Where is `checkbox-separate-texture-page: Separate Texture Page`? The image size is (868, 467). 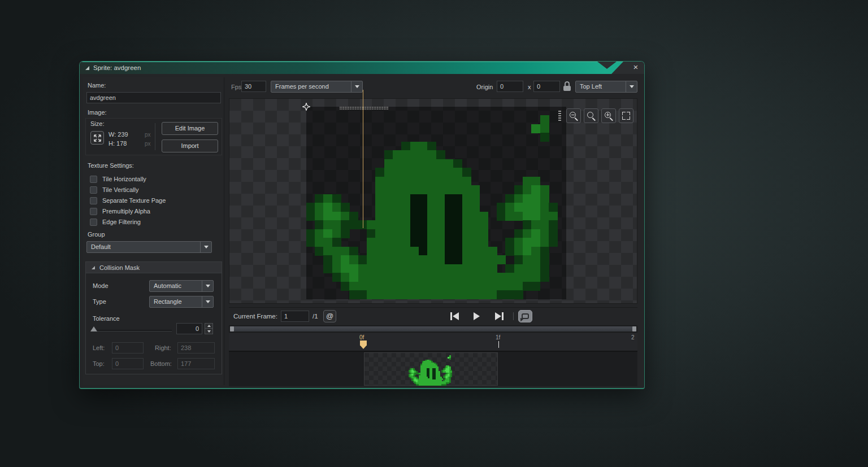
checkbox-separate-texture-page: Separate Texture Page is located at coordinates (128, 200).